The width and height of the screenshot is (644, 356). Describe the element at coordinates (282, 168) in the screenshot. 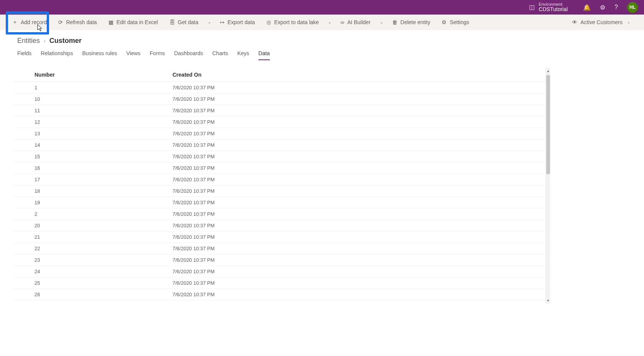

I see `table-row: 167/6/2020 10:37 PM` at that location.